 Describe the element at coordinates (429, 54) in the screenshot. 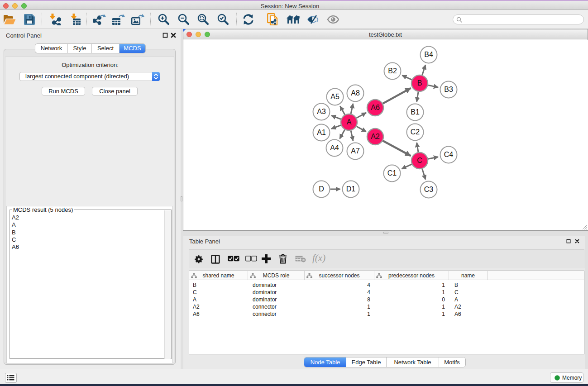

I see `svg-text: B4` at that location.